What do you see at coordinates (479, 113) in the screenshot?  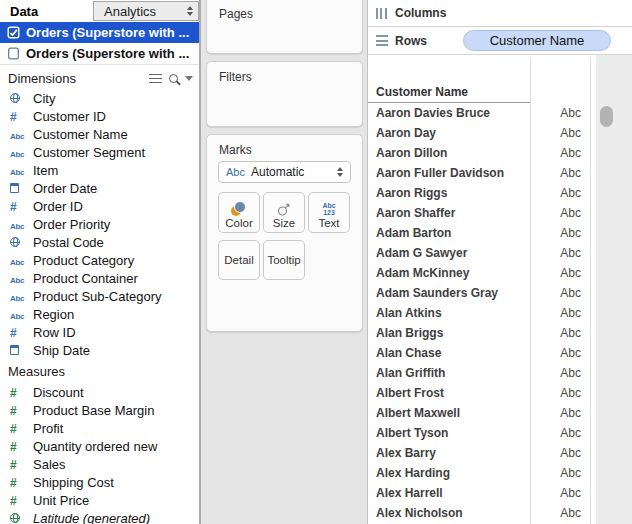 I see `grid-row: Aaron Davies Bruce Abc` at bounding box center [479, 113].